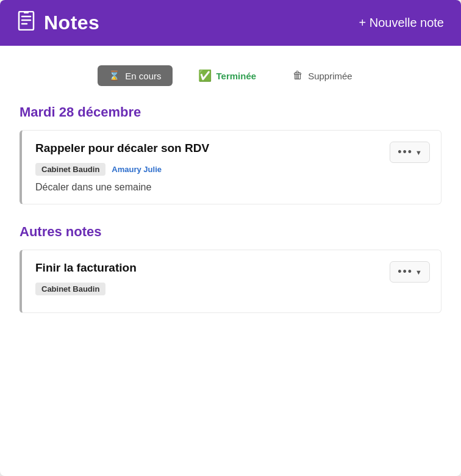  What do you see at coordinates (230, 112) in the screenshot?
I see `section-mardi-title: Mardi 28 décembre` at bounding box center [230, 112].